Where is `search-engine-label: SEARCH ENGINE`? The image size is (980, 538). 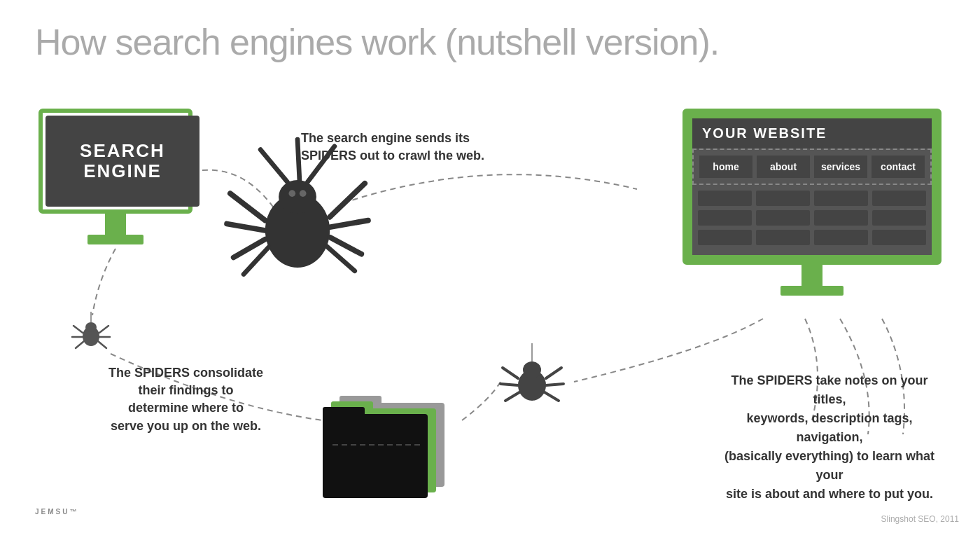 search-engine-label: SEARCH ENGINE is located at coordinates (122, 161).